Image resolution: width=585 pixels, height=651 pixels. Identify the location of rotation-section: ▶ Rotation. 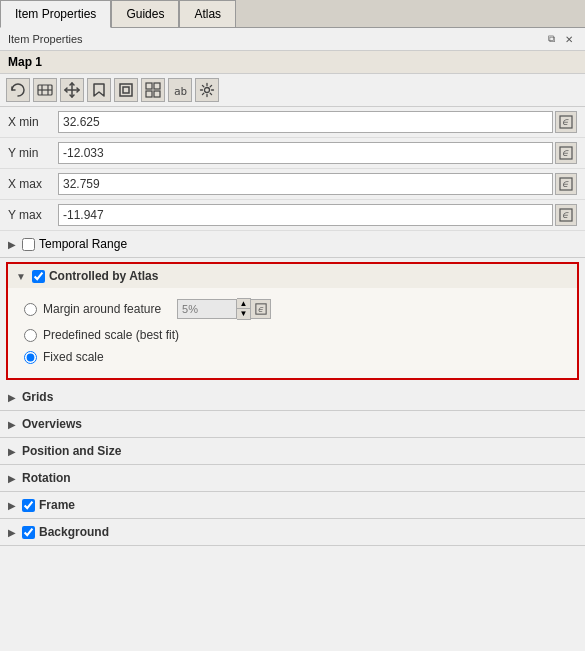
(292, 478).